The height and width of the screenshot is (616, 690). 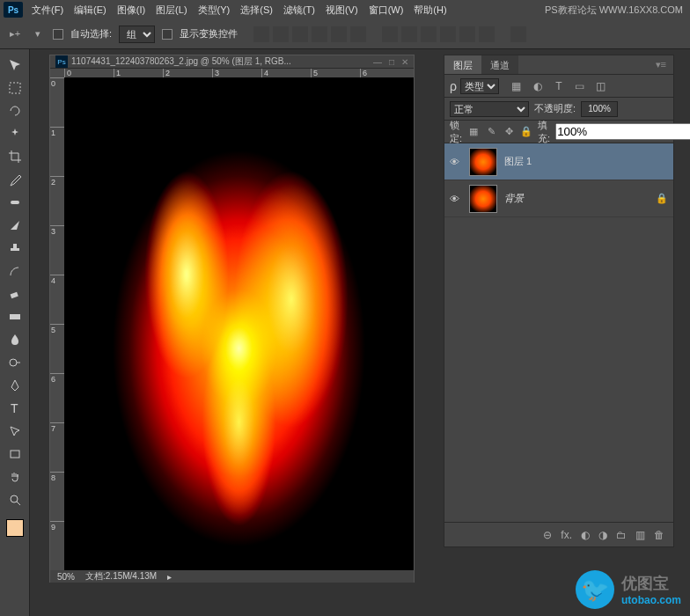 What do you see at coordinates (319, 34) in the screenshot?
I see `align-left-icon` at bounding box center [319, 34].